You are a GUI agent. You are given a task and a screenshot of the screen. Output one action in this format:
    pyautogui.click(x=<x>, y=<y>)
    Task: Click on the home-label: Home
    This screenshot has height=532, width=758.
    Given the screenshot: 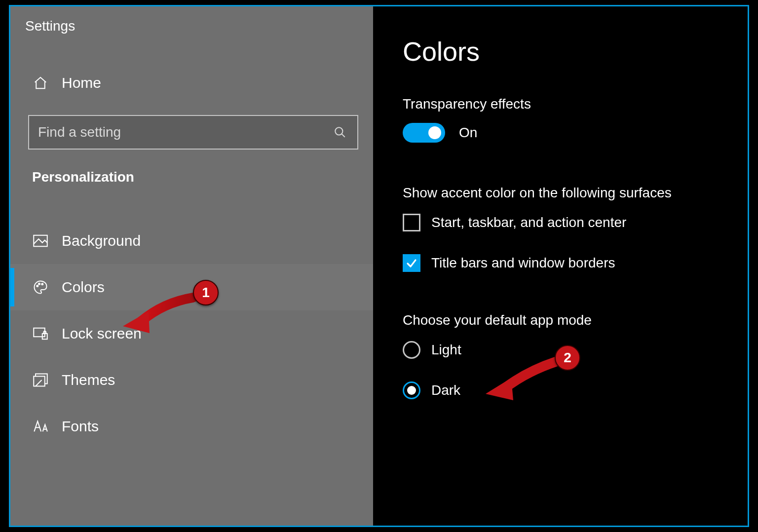 What is the action you would take?
    pyautogui.click(x=81, y=83)
    